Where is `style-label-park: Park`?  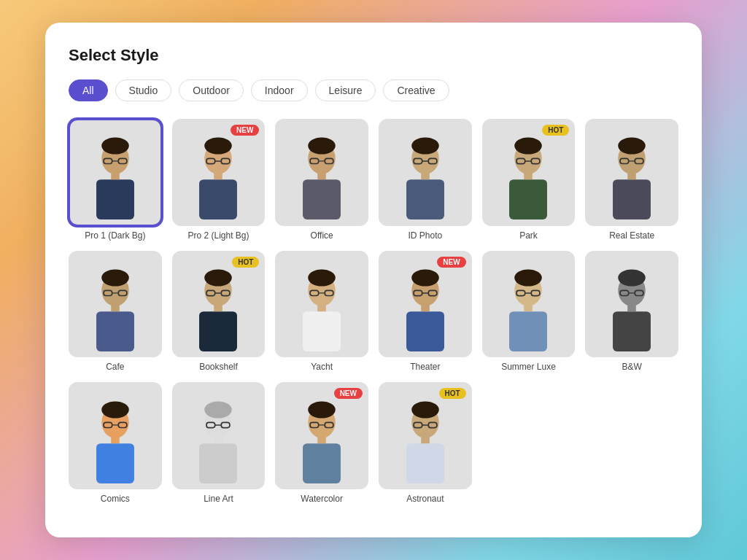
style-label-park: Park is located at coordinates (528, 236).